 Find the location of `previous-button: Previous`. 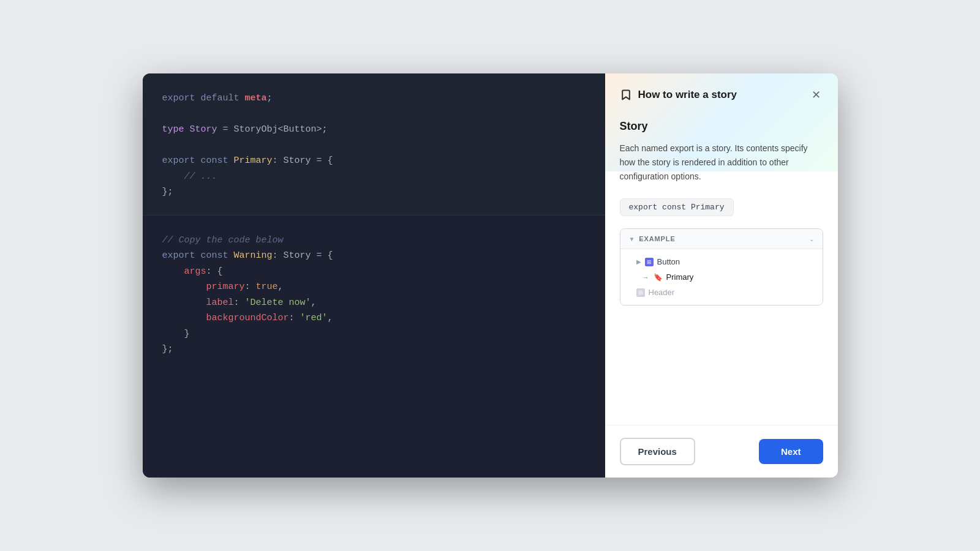

previous-button: Previous is located at coordinates (658, 452).